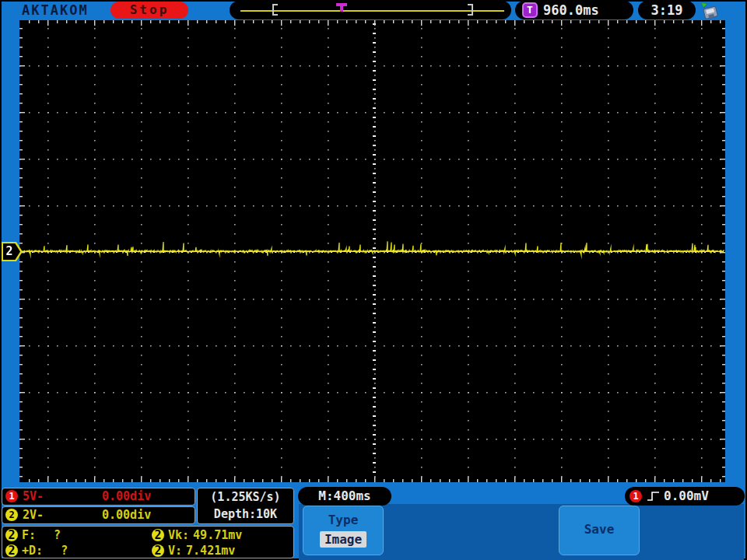 This screenshot has width=747, height=560. Describe the element at coordinates (599, 530) in the screenshot. I see `save-button: Save` at that location.